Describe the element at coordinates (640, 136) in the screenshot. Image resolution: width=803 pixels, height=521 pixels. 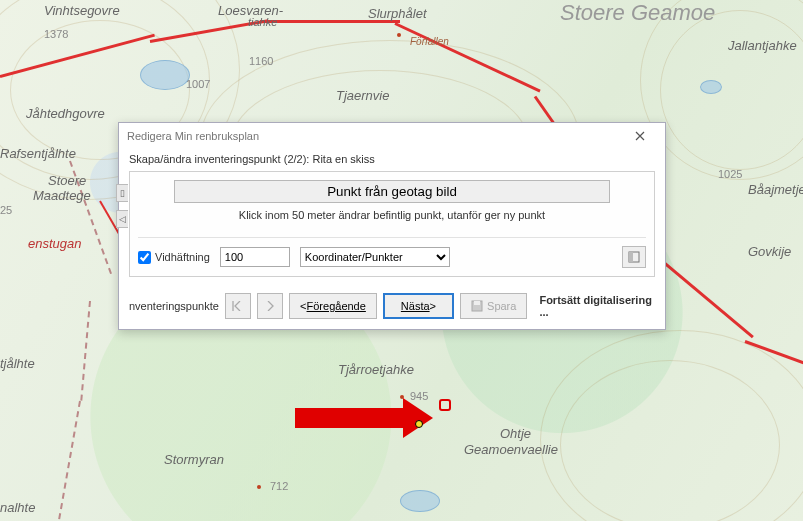
I see `close-button` at that location.